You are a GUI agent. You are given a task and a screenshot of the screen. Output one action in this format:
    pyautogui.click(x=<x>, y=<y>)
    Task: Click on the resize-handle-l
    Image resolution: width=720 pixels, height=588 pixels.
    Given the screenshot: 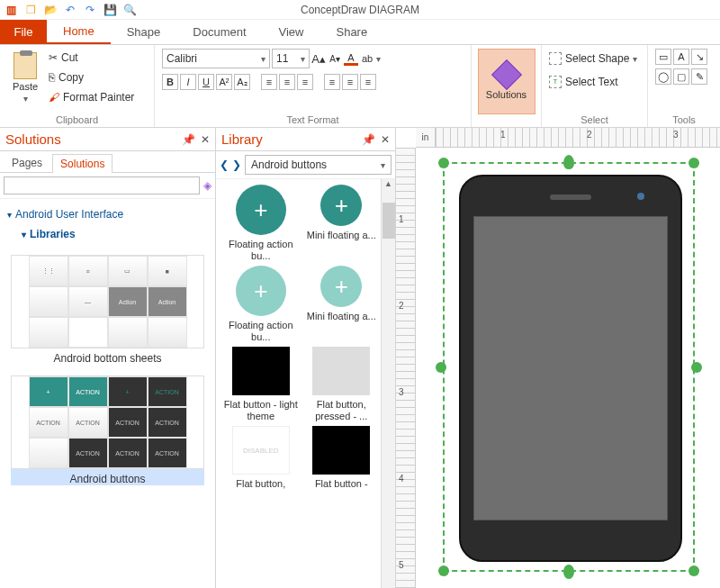 What is the action you would take?
    pyautogui.click(x=441, y=367)
    